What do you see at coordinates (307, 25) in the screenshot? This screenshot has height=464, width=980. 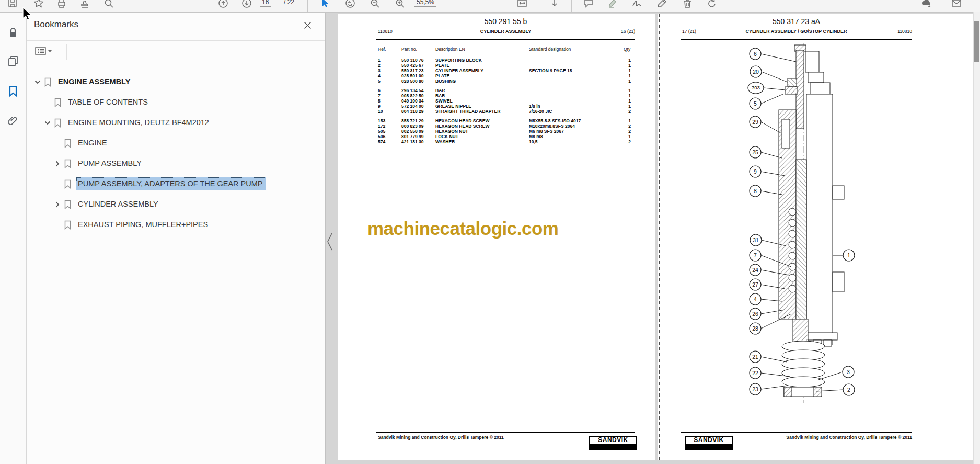 I see `close-icon` at bounding box center [307, 25].